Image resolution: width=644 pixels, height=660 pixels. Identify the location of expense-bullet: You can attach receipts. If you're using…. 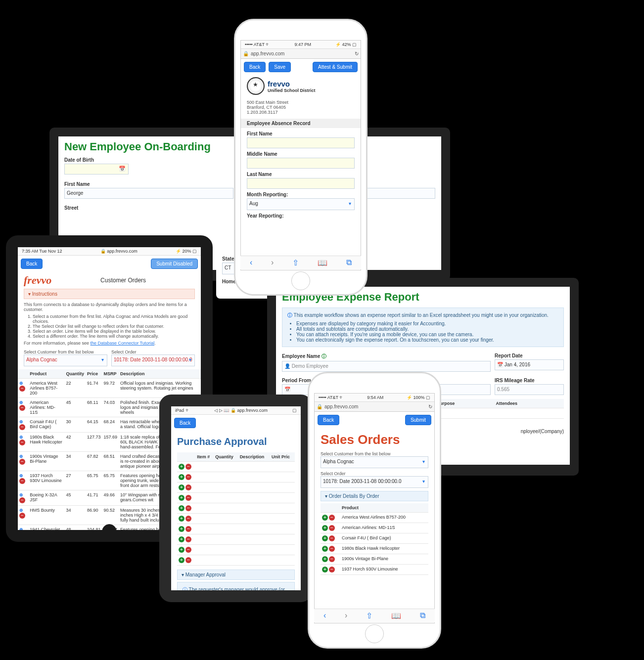
(427, 334).